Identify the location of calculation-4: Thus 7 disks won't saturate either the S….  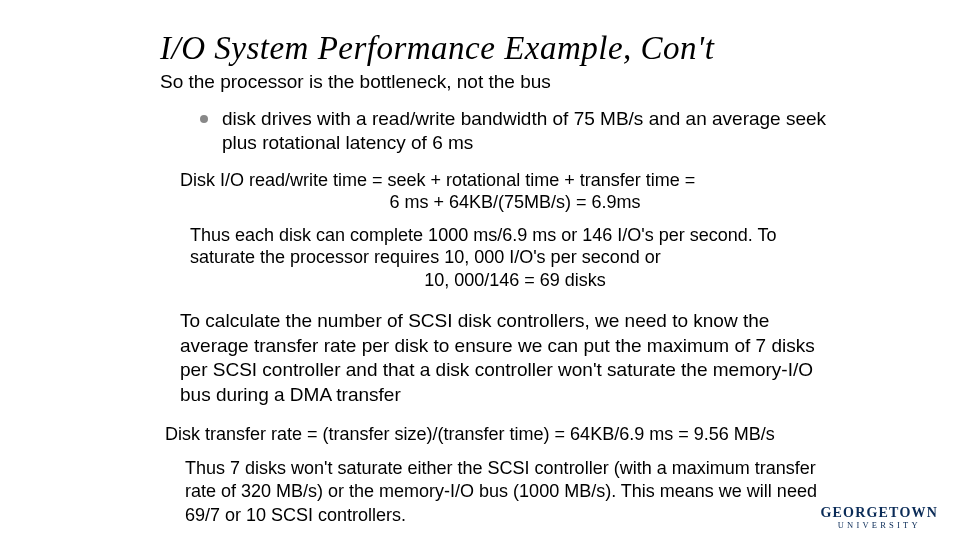
(512, 492).